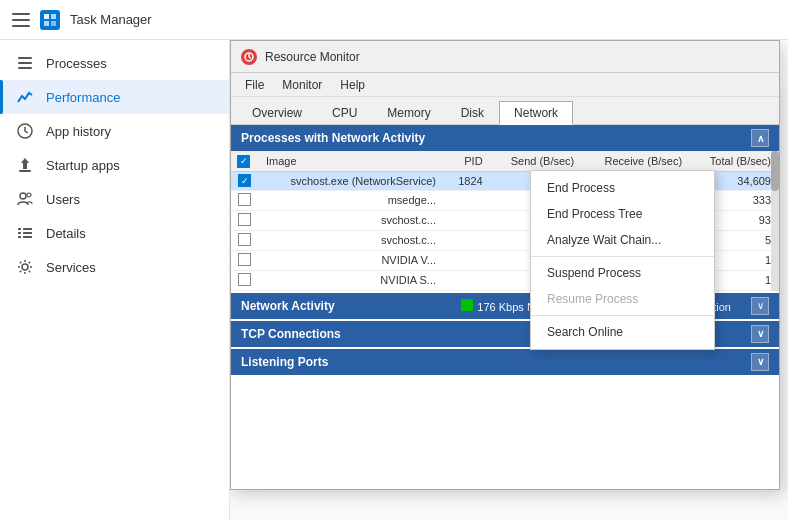 The width and height of the screenshot is (788, 520). What do you see at coordinates (114, 131) in the screenshot?
I see `sidebar-item-app-history: App history` at bounding box center [114, 131].